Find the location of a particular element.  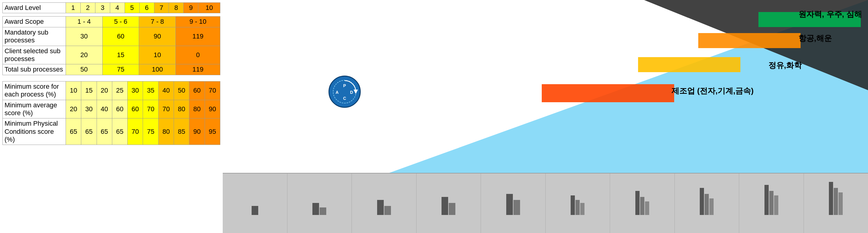

pdca-circle: P D C A is located at coordinates (345, 92).